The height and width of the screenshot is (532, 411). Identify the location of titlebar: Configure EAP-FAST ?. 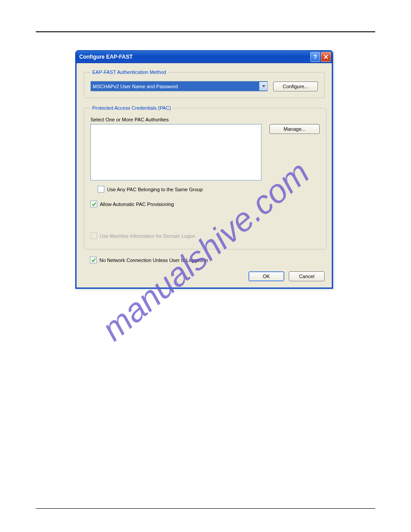
(204, 56).